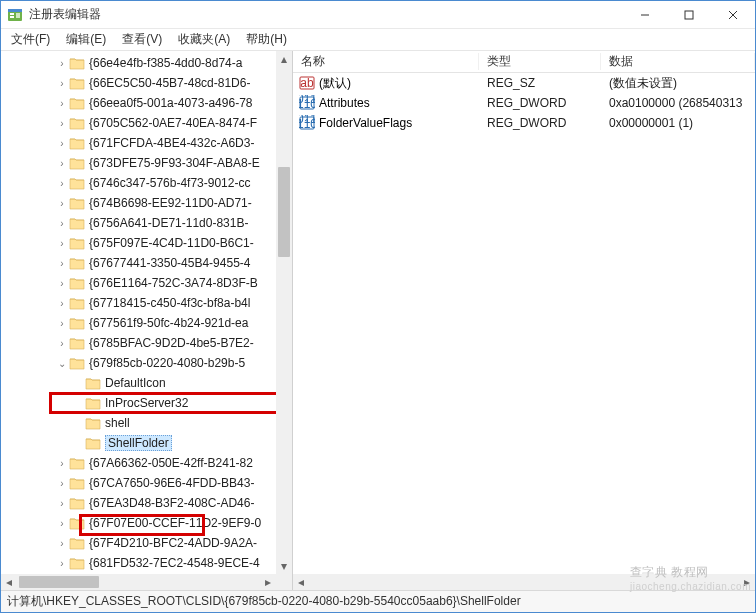 This screenshot has width=756, height=613. Describe the element at coordinates (86, 40) in the screenshot. I see `menu-edit: 编辑(E)` at that location.